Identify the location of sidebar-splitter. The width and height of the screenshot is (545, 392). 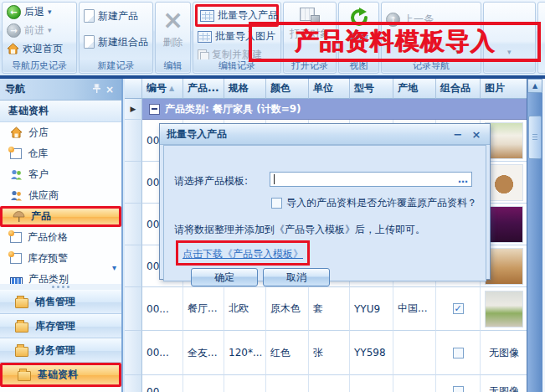
(60, 286).